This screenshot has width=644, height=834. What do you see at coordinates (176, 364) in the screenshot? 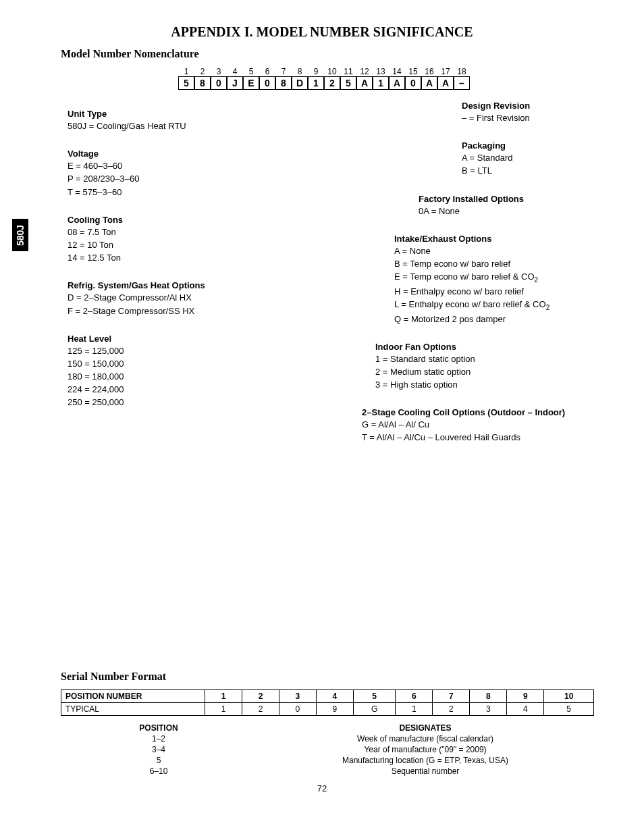
I see `heat-level-item: 150 = 150,000` at bounding box center [176, 364].